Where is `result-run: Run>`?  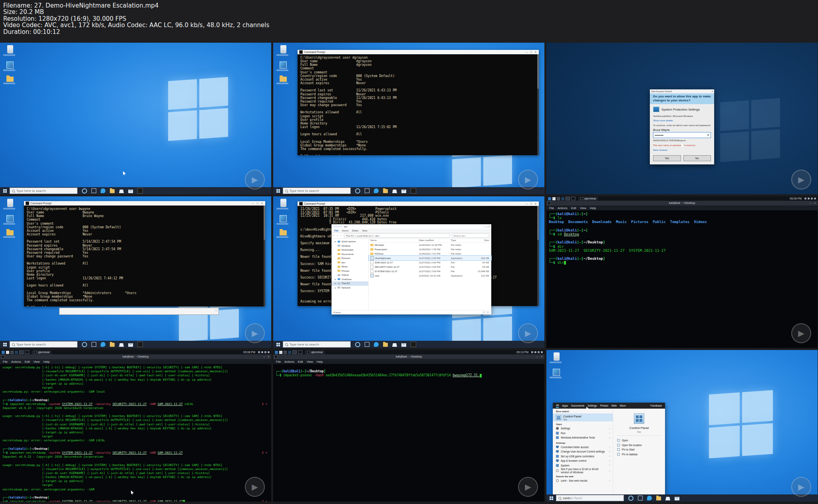
result-run: Run> is located at coordinates (583, 433).